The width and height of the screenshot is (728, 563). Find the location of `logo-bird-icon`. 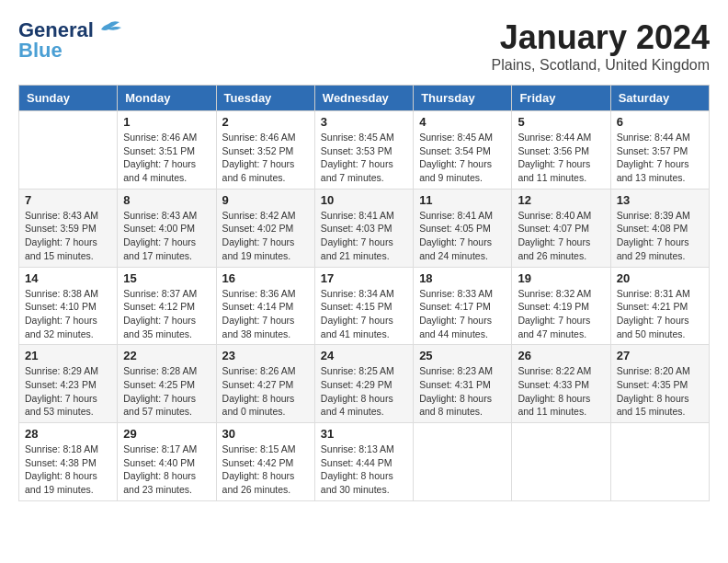

logo-bird-icon is located at coordinates (108, 30).